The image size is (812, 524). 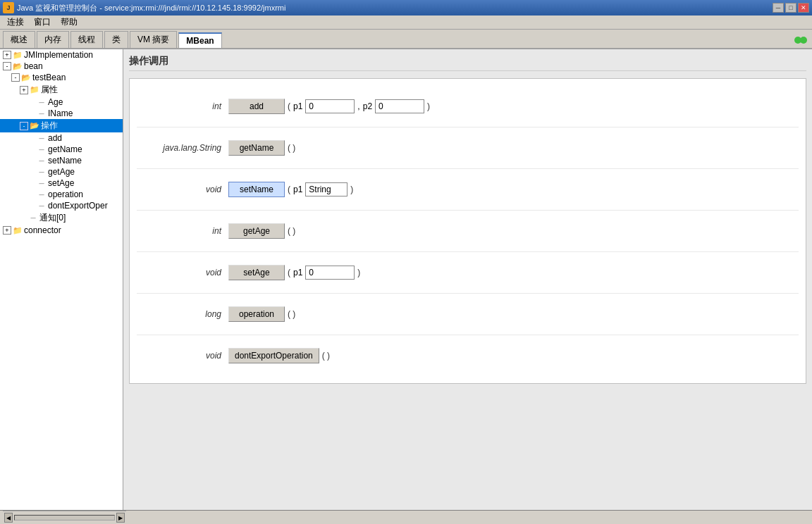 I want to click on scrollbar-track, so click(x=65, y=518).